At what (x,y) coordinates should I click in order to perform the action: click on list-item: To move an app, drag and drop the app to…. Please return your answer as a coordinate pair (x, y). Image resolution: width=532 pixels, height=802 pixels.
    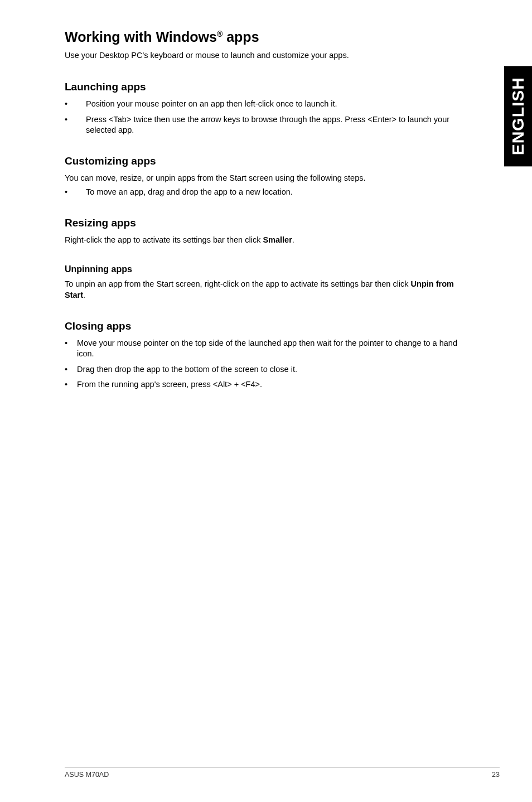
    Looking at the image, I should click on (266, 192).